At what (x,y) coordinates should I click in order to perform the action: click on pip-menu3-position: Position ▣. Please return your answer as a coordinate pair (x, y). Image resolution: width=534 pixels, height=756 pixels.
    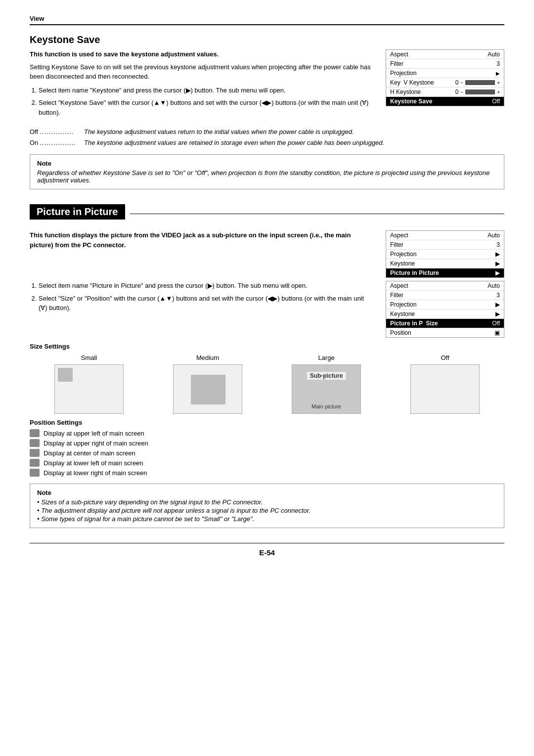
    Looking at the image, I should click on (445, 333).